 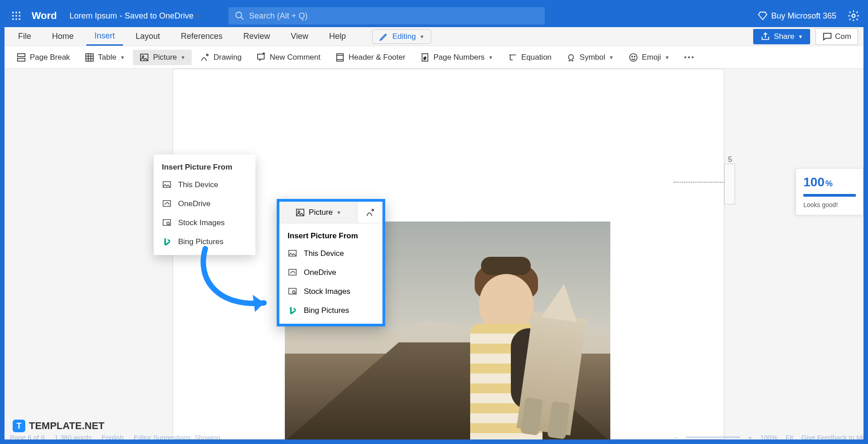 What do you see at coordinates (633, 57) in the screenshot?
I see `emoji-icon` at bounding box center [633, 57].